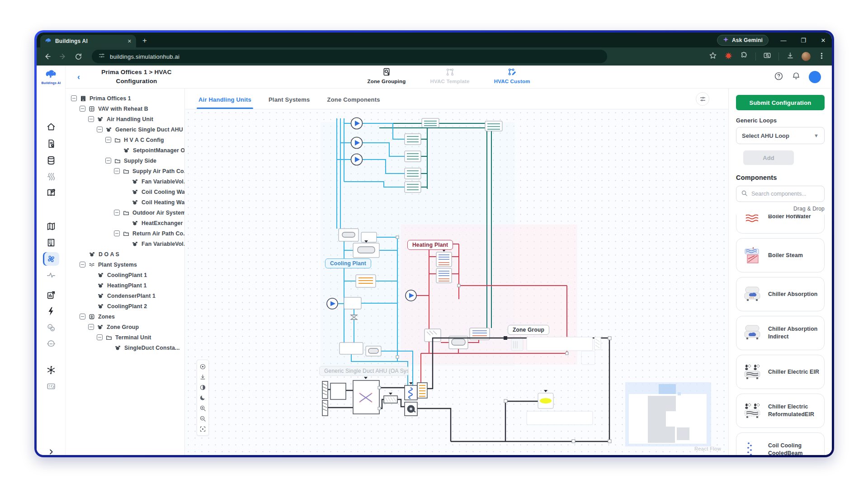  Describe the element at coordinates (47, 56) in the screenshot. I see `back-button` at that location.